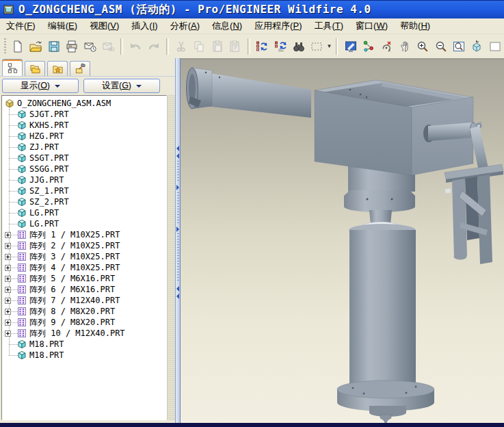 The height and width of the screenshot is (427, 504). What do you see at coordinates (227, 26) in the screenshot?
I see `menu-item-6: 信息(N)` at bounding box center [227, 26].